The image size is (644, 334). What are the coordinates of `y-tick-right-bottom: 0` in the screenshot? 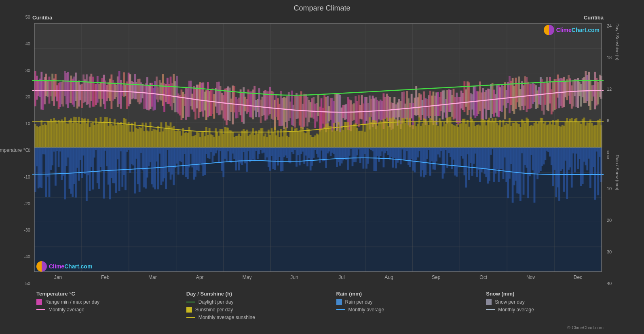 It's located at (609, 157).